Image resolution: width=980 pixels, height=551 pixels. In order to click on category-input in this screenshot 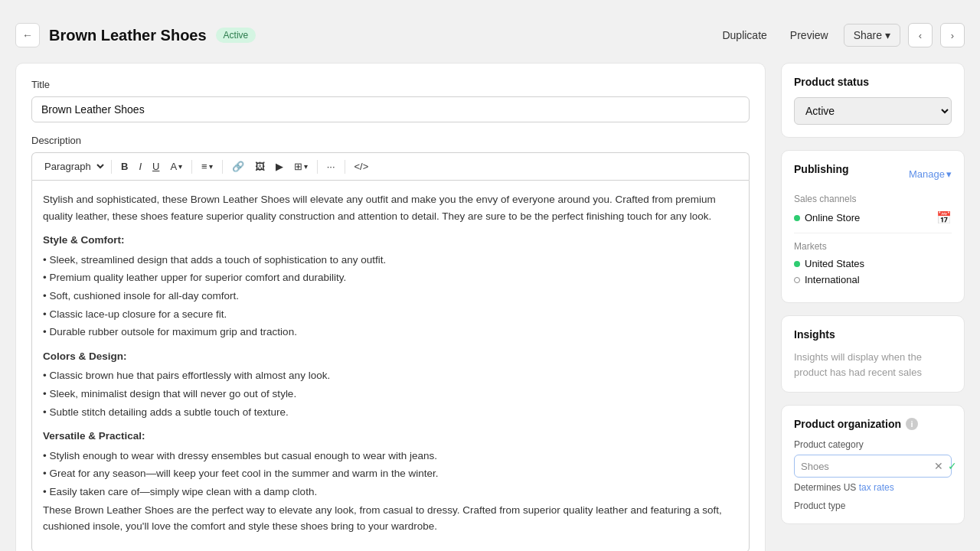, I will do `click(865, 467)`.